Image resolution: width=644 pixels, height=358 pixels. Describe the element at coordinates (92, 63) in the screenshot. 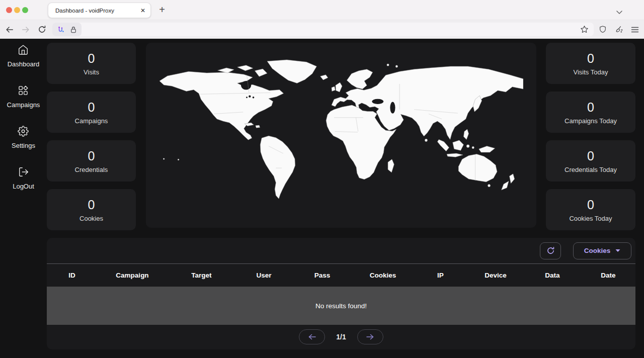

I see `stat-card-visits: 0 Visits` at that location.